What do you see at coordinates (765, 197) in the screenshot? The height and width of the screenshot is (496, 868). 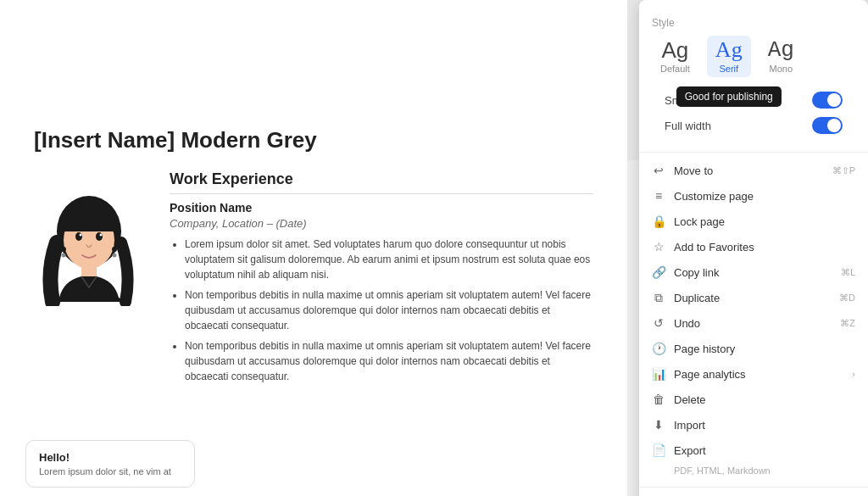 I see `menu-label-customize-page: Customize page` at bounding box center [765, 197].